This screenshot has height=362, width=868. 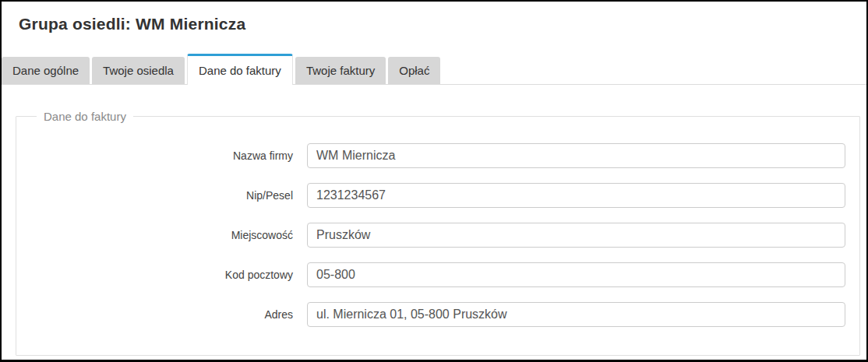 I want to click on company-name-label: Nazwa firmy, so click(x=162, y=156).